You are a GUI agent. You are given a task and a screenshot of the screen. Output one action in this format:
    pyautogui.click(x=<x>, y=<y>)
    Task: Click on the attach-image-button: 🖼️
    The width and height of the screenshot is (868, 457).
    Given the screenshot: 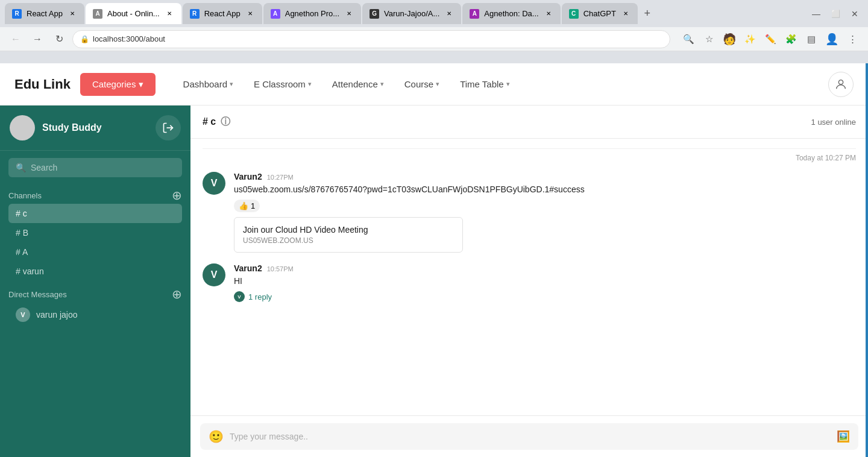 What is the action you would take?
    pyautogui.click(x=843, y=437)
    